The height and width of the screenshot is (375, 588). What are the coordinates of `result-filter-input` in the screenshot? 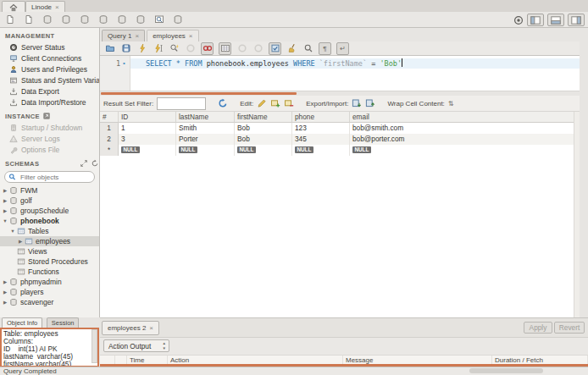 It's located at (181, 103).